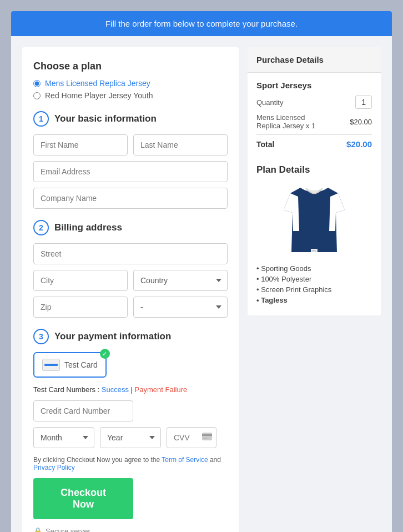  What do you see at coordinates (98, 83) in the screenshot?
I see `plan-label-1: Mens Licensed Replica Jersey` at bounding box center [98, 83].